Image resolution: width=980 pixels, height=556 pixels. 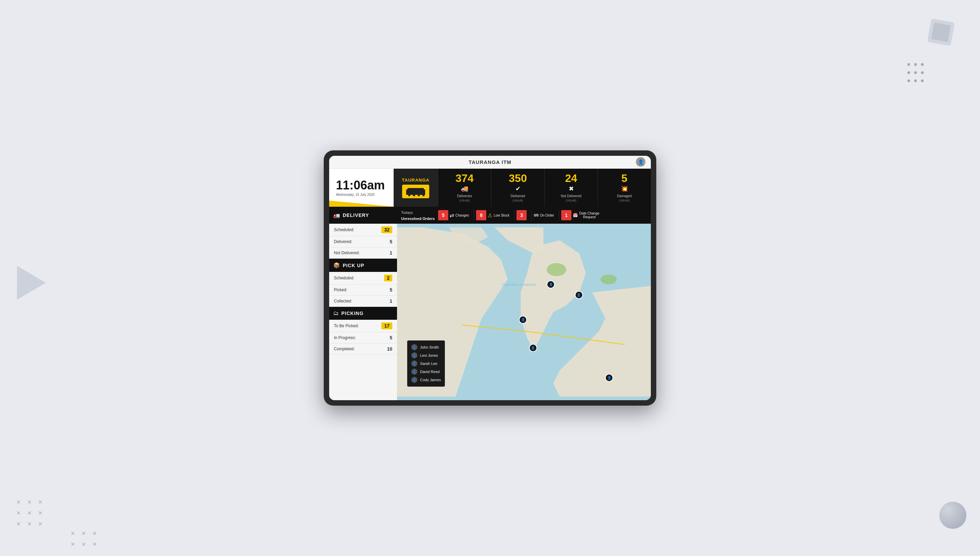 What do you see at coordinates (521, 215) in the screenshot?
I see `alert-badge3: 3` at bounding box center [521, 215].